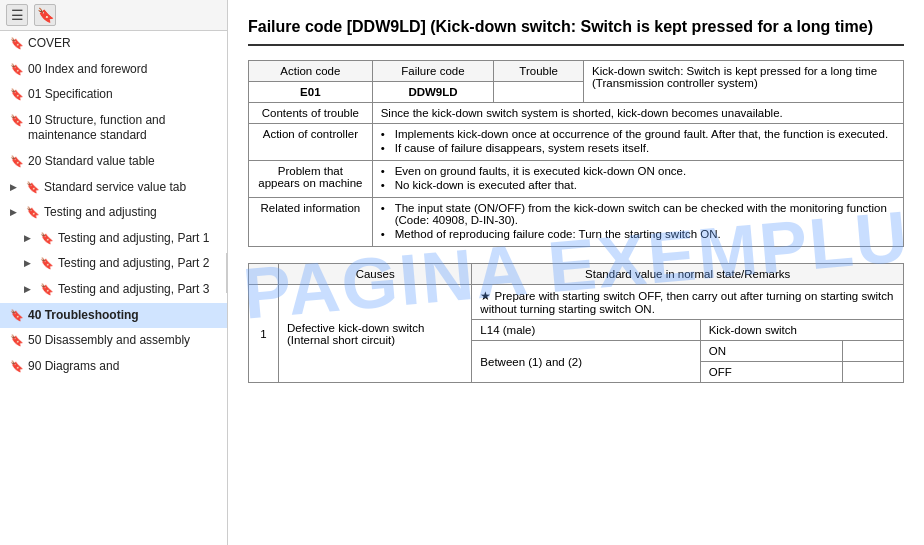 This screenshot has width=924, height=545. Describe the element at coordinates (802, 330) in the screenshot. I see `kickdown-switch-label: Kick-down switch` at that location.